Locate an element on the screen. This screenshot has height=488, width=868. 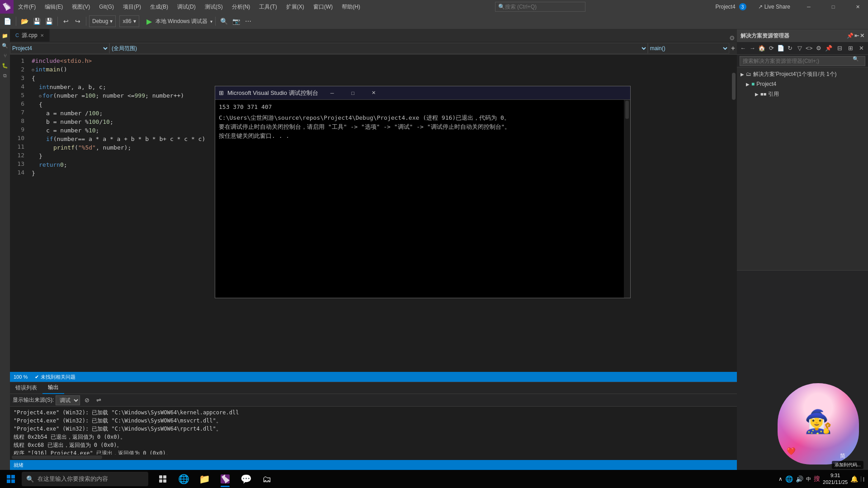
folder-icon: 🗂 is located at coordinates (267, 479).